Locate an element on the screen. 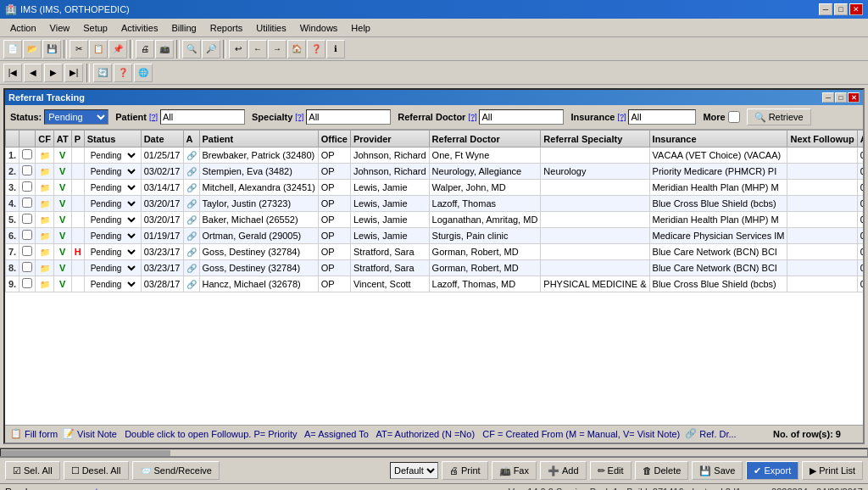 This screenshot has height=490, width=868. desel-all-button: ☐ Desel. All is located at coordinates (97, 471).